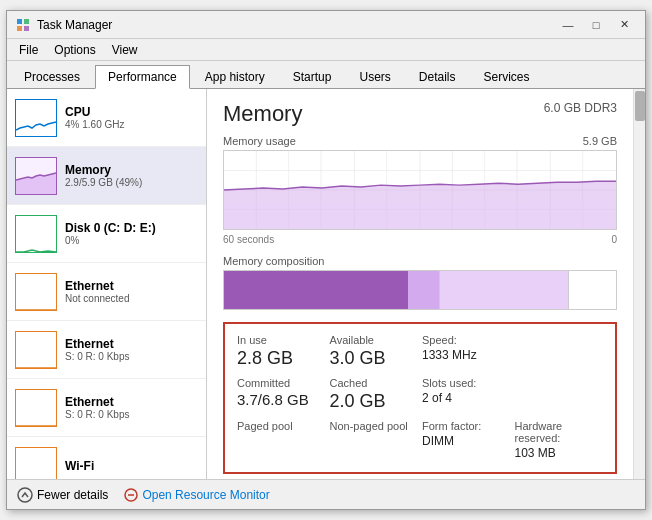  What do you see at coordinates (466, 352) in the screenshot?
I see `stat-speed: Speed: 1333 MHz` at bounding box center [466, 352].